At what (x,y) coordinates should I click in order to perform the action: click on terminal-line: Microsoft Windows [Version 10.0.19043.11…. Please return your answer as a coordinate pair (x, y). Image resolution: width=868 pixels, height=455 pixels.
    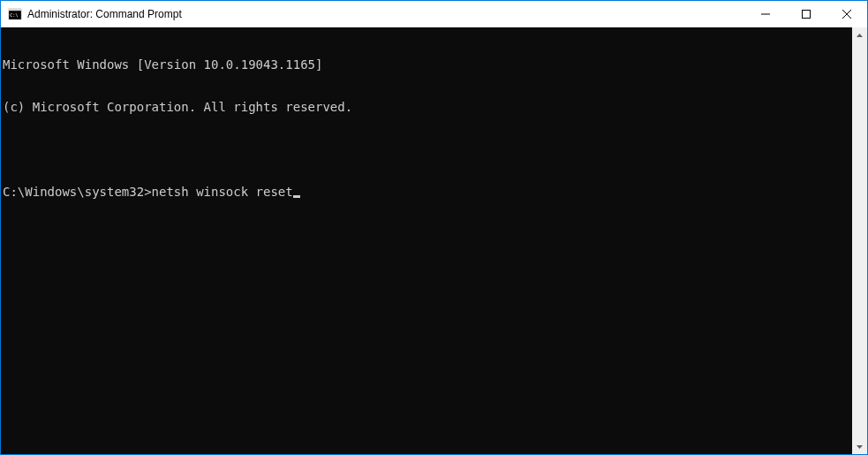
    Looking at the image, I should click on (427, 64).